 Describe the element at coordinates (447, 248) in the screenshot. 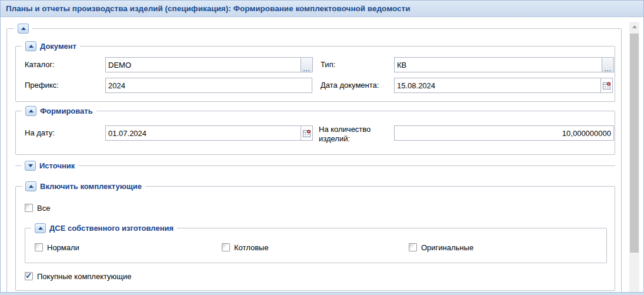

I see `originalnye-checkbox-label: Оригинальные` at that location.